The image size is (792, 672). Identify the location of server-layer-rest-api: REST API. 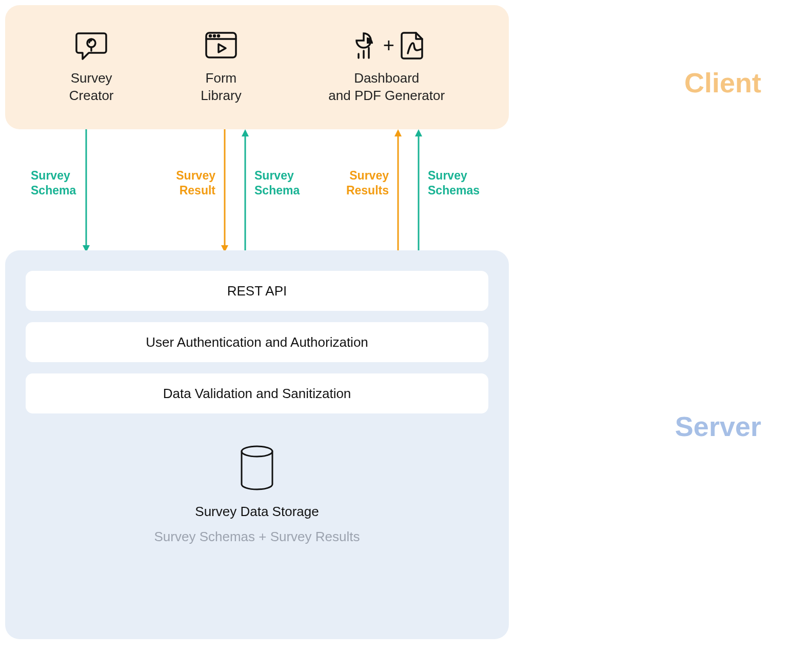
(257, 291).